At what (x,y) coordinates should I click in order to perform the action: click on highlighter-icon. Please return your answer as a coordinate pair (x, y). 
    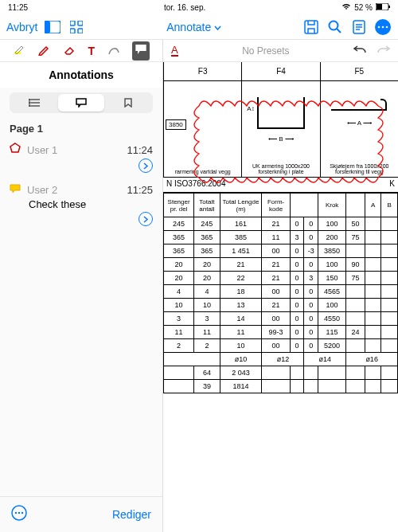
    Looking at the image, I should click on (19, 51).